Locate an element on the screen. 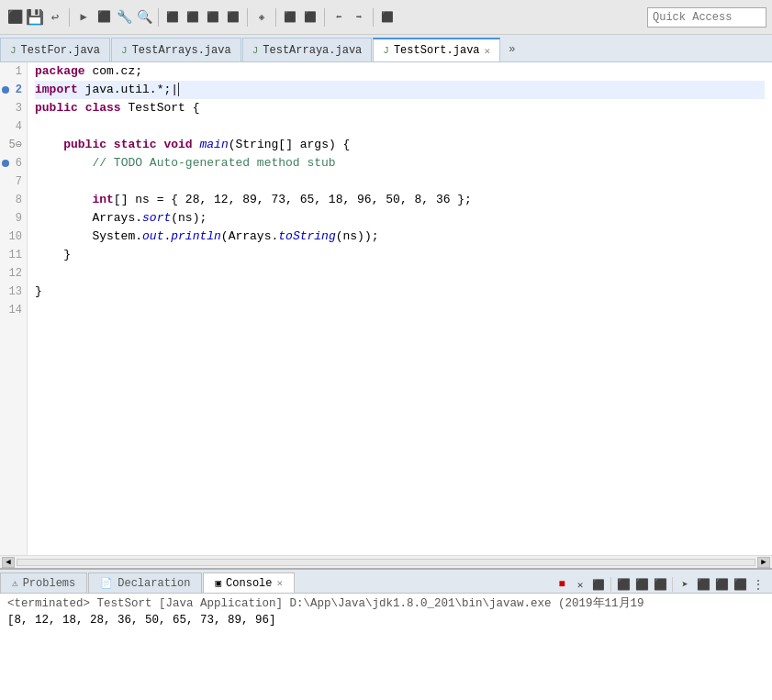 The height and width of the screenshot is (700, 772). toolbar-icon-16: ➡ is located at coordinates (359, 17).